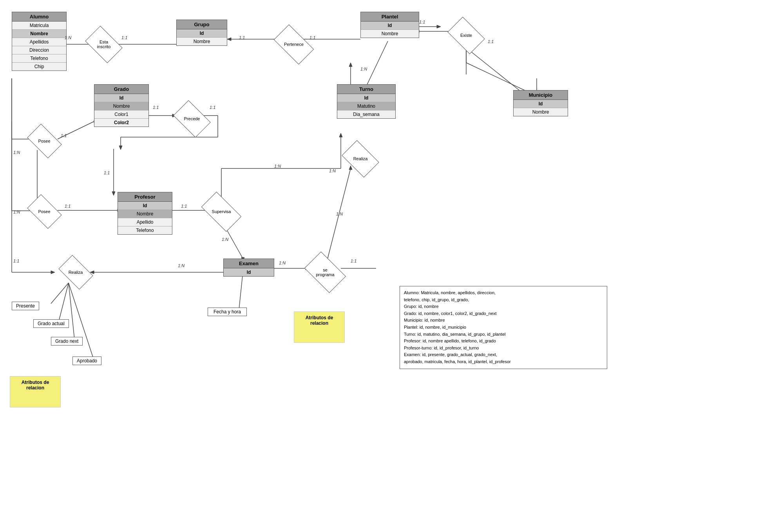  Describe the element at coordinates (339, 214) in the screenshot. I see `cardinal-23: 1:N` at that location.